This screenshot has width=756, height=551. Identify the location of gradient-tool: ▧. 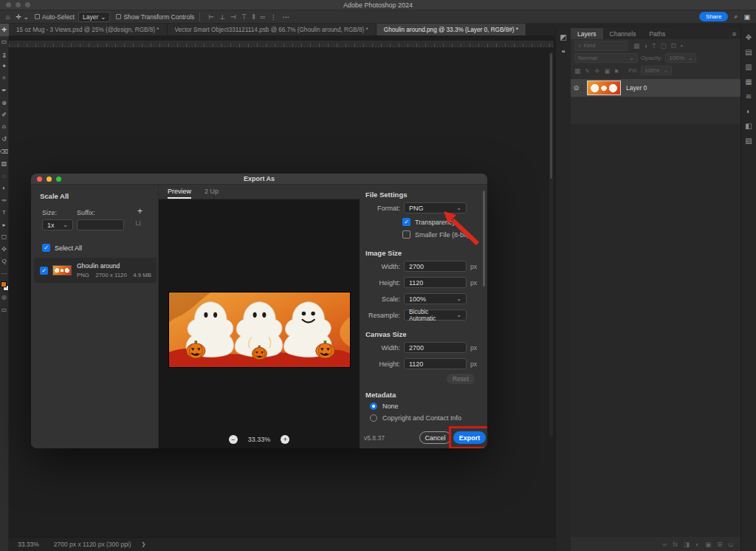
(4, 164).